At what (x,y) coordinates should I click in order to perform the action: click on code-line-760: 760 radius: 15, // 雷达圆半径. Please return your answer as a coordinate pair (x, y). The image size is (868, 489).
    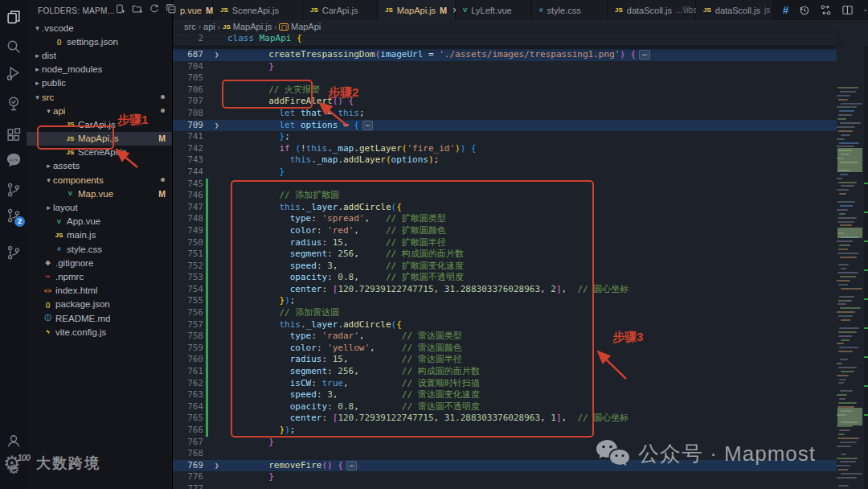
    Looking at the image, I should click on (505, 360).